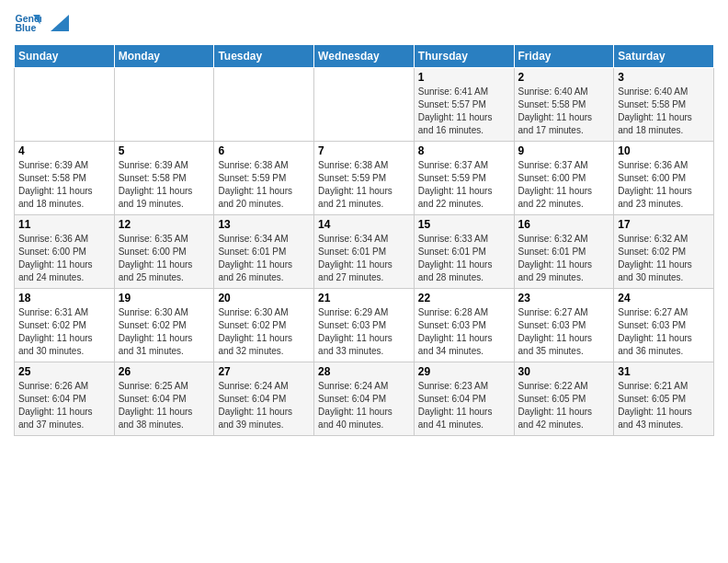  What do you see at coordinates (464, 224) in the screenshot?
I see `day-number: 15` at bounding box center [464, 224].